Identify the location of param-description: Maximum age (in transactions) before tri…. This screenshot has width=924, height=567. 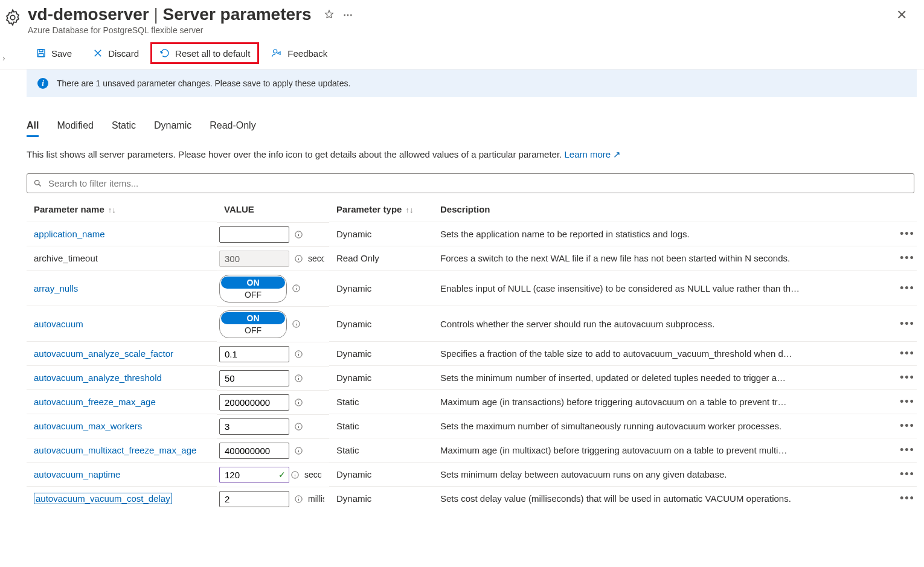
(663, 402).